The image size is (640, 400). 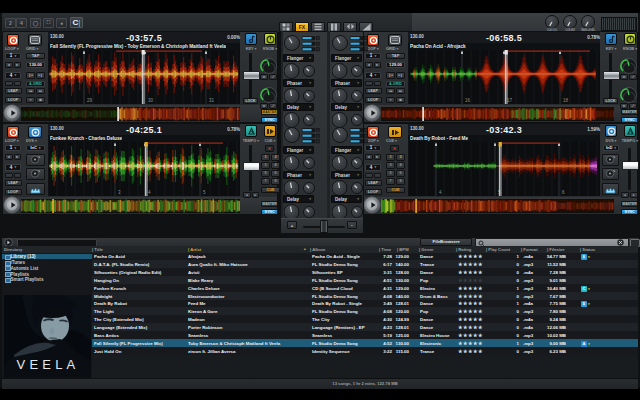 I want to click on svg-text: 29, so click(x=90, y=100).